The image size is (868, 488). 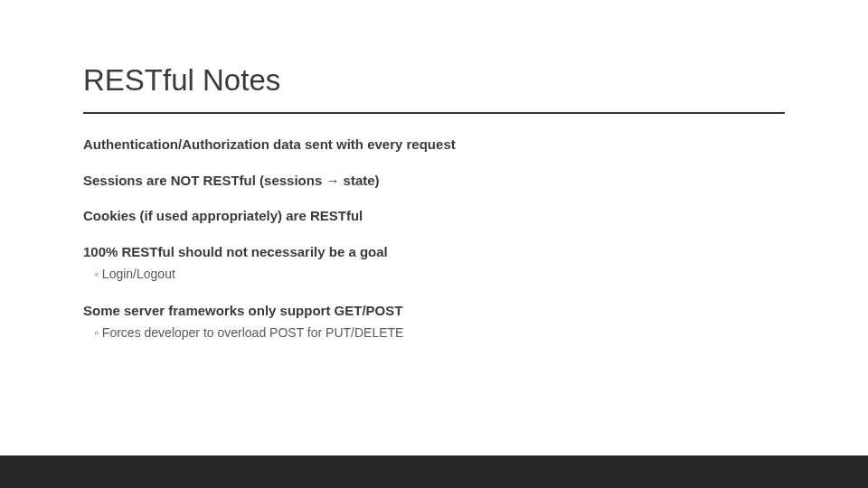 I want to click on sub-login-logout: Login/Logout, so click(x=439, y=275).